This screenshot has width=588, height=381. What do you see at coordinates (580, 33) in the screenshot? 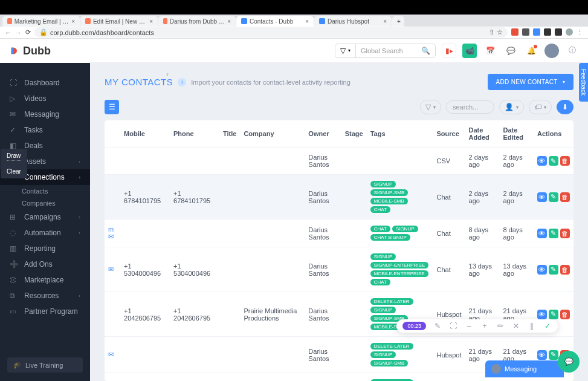
I see `kebab-icon: ⋮` at bounding box center [580, 33].